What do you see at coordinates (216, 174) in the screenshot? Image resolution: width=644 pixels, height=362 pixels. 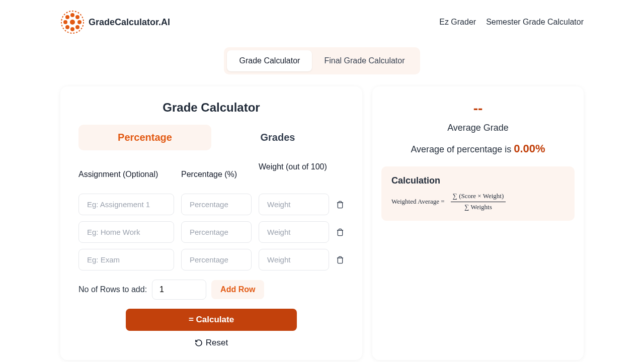 I see `col-percentage: Percentage (%)` at bounding box center [216, 174].